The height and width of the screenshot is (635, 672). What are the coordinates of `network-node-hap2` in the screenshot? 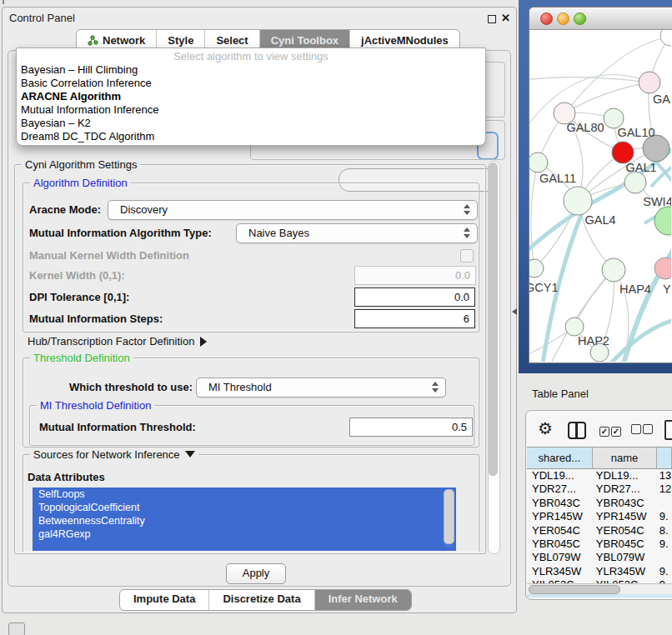 It's located at (574, 327).